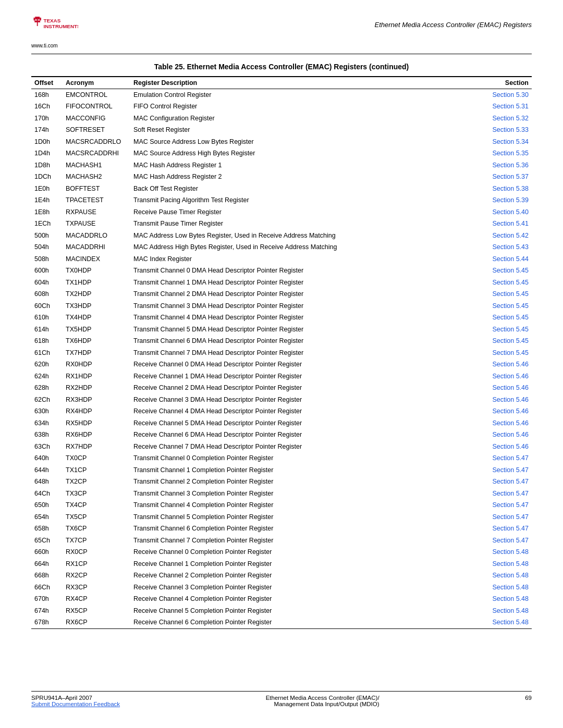 The image size is (563, 728). I want to click on table-row: 678hRX6CPReceive Channel 6 Completion Po…, so click(282, 623).